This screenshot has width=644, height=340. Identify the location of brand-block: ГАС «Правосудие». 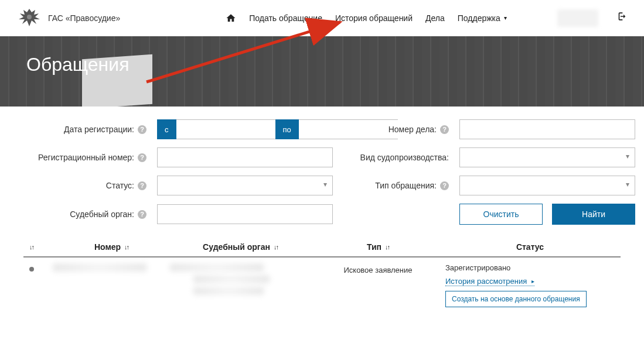
(69, 18).